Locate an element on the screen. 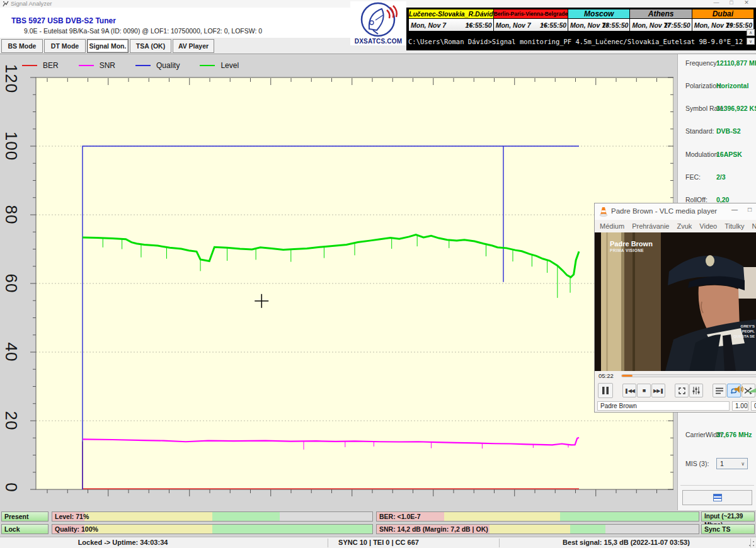  snr-bar-label: SNR: 14,2 dB (Margin: 7,2 dB | OK) is located at coordinates (432, 529).